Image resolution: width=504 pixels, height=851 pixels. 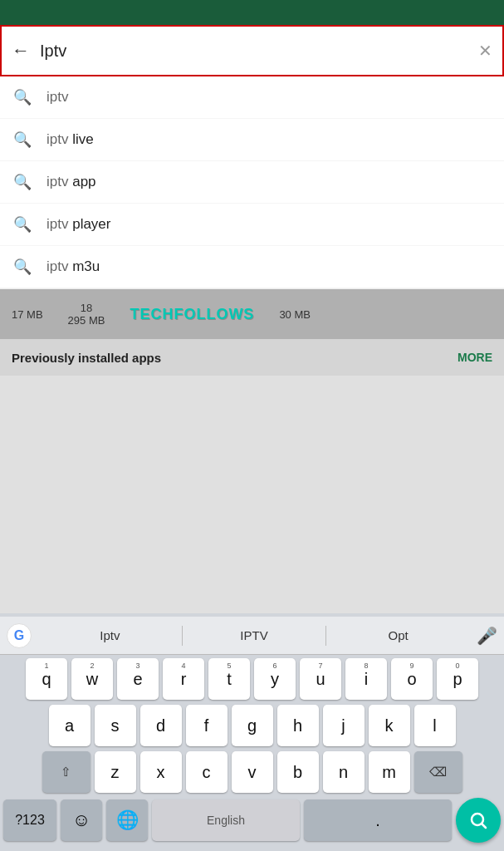 What do you see at coordinates (478, 820) in the screenshot?
I see `search-submit-button` at bounding box center [478, 820].